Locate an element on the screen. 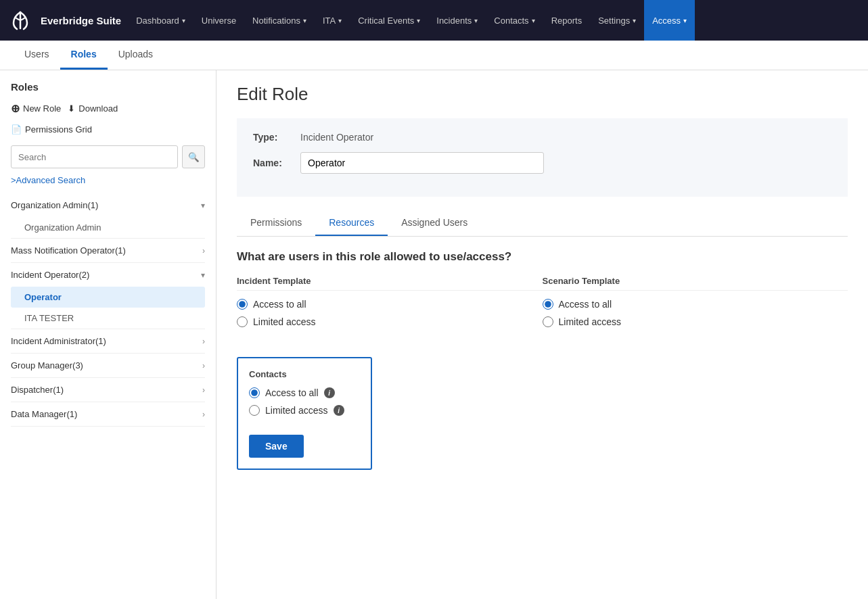  role-group-incident-admin: Incident Administrator(1) › is located at coordinates (108, 341).